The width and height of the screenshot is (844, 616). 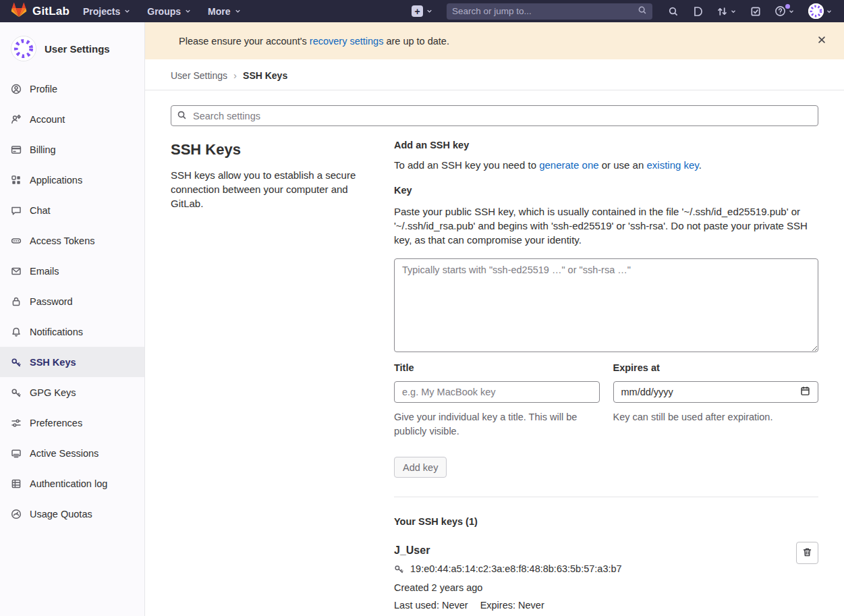 I want to click on sidebar-item-applications: Applications, so click(x=72, y=179).